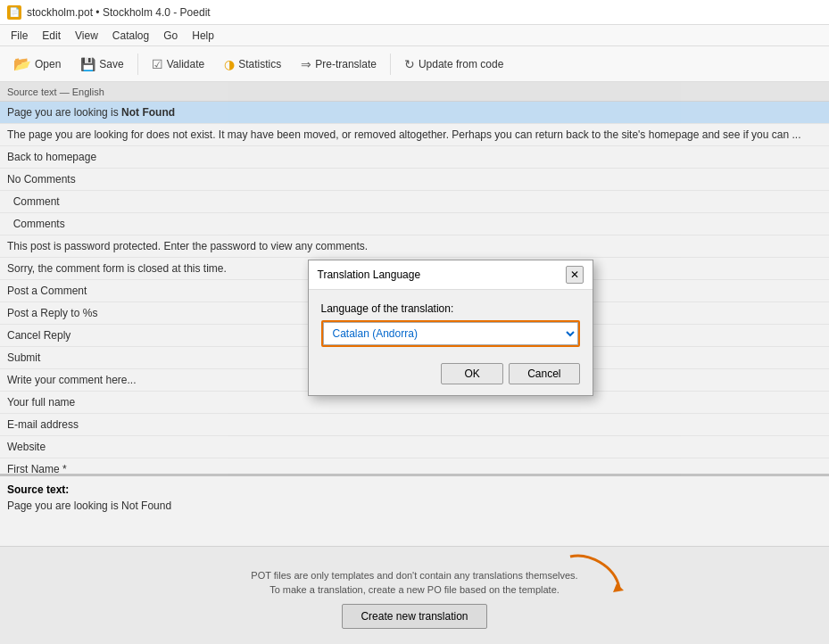 This screenshot has height=644, width=829. I want to click on validate-button: ☑ Validate, so click(178, 64).